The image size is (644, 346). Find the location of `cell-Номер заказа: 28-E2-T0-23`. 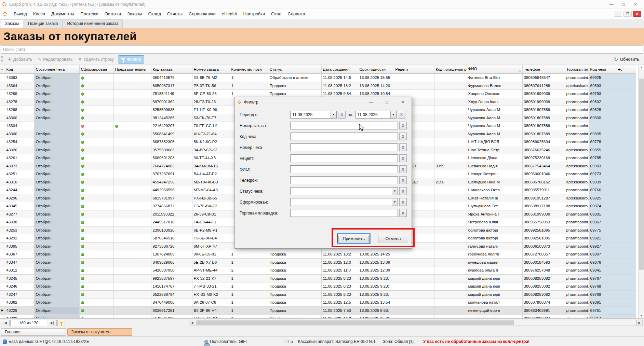

cell-Номер заказа: 28-E2-T0-23 is located at coordinates (211, 102).